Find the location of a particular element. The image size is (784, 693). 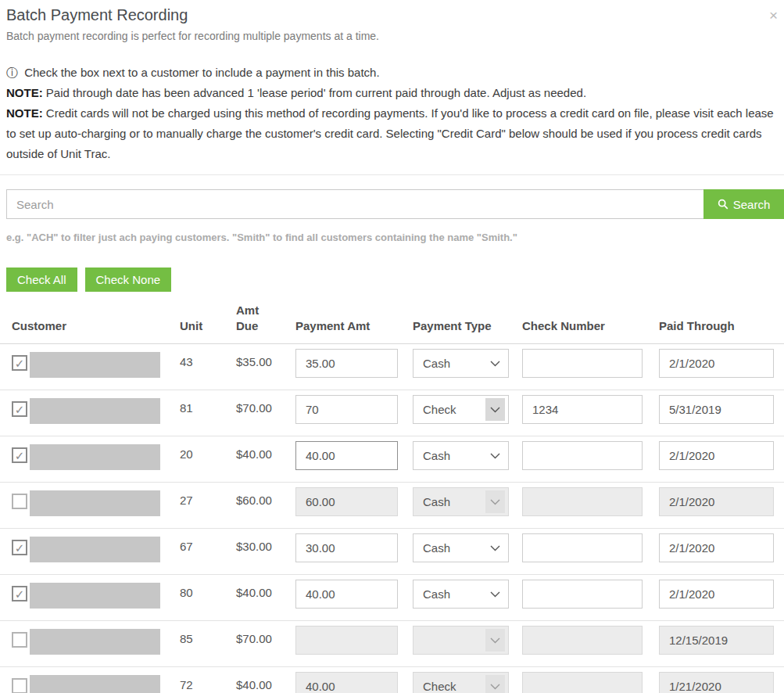

payment-type-value: Cash is located at coordinates (436, 363).